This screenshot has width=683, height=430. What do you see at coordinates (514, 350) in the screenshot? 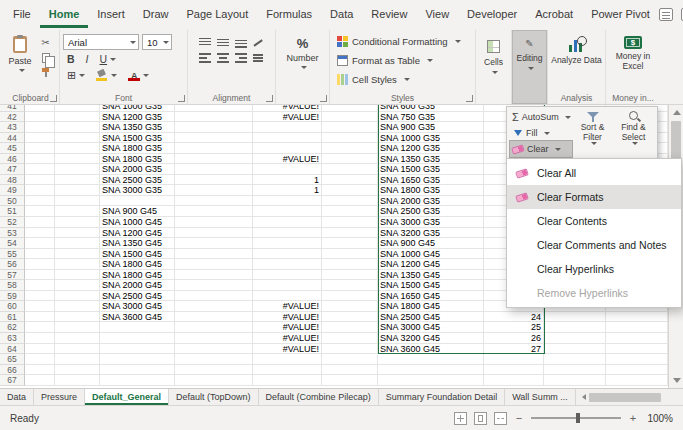
I see `cell: 27` at bounding box center [514, 350].